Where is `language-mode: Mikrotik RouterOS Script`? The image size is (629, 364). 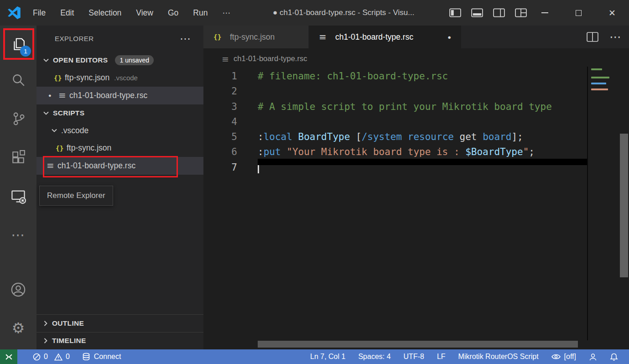
language-mode: Mikrotik RouterOS Script is located at coordinates (499, 357).